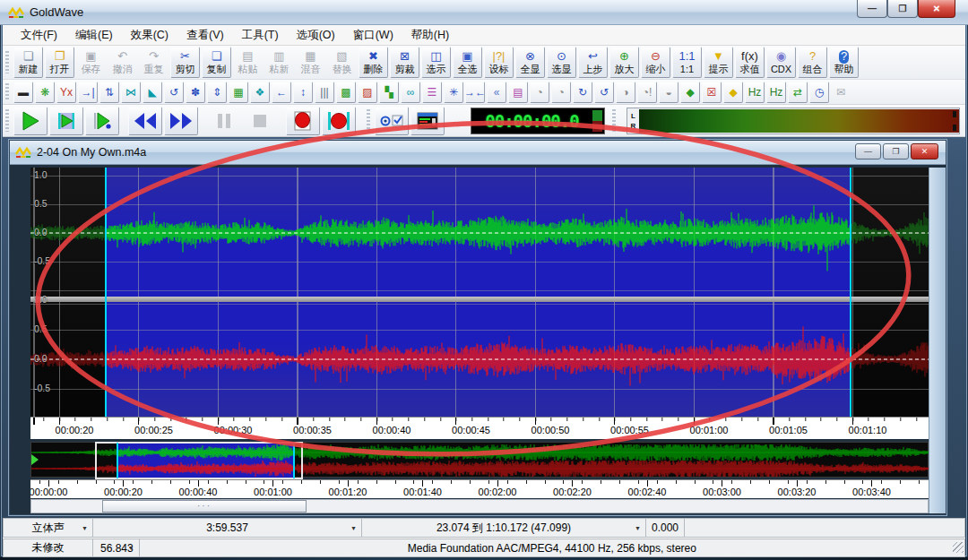 Image resolution: width=968 pixels, height=560 pixels. What do you see at coordinates (755, 92) in the screenshot?
I see `fx-playback-rate: Hz` at bounding box center [755, 92].